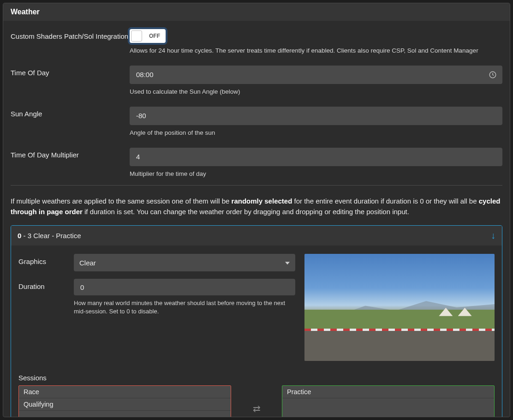  What do you see at coordinates (316, 92) in the screenshot?
I see `time-of-day-help: Used to calculate the Sun Angle (below)` at bounding box center [316, 92].